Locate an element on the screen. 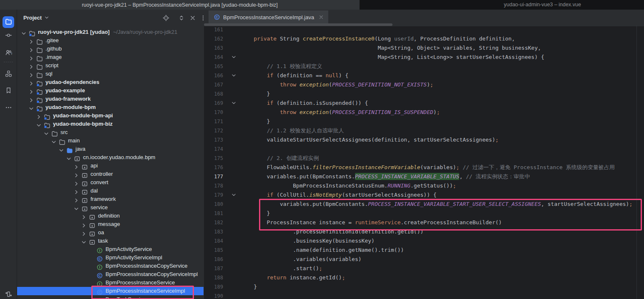 This screenshot has height=299, width=644. tool-window-button-structure is located at coordinates (8, 74).